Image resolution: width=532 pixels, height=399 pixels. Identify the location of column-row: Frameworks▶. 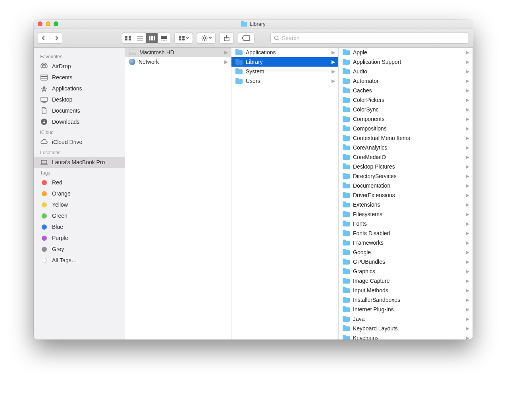
(406, 243).